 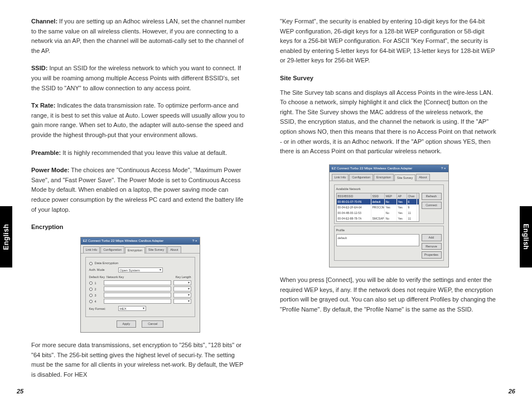 What do you see at coordinates (43, 105) in the screenshot?
I see `label-txrate: Tx Rate:` at bounding box center [43, 105].